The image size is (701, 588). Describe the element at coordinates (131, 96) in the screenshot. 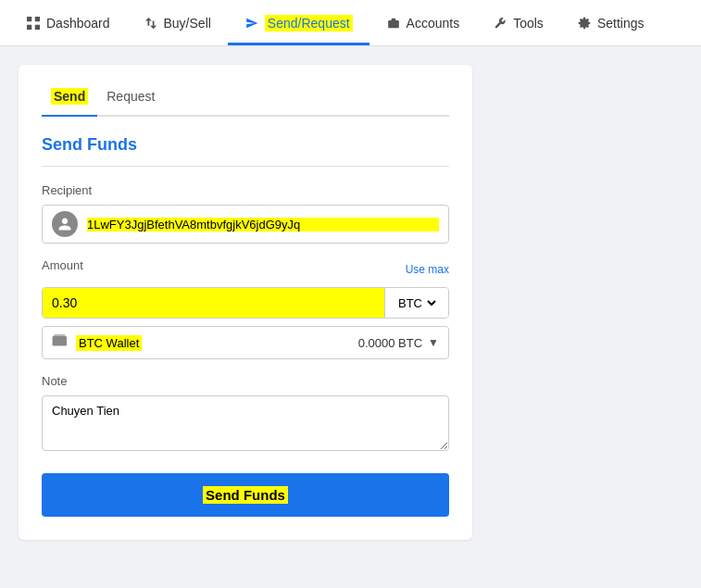

I see `tab-request-label: Request` at that location.